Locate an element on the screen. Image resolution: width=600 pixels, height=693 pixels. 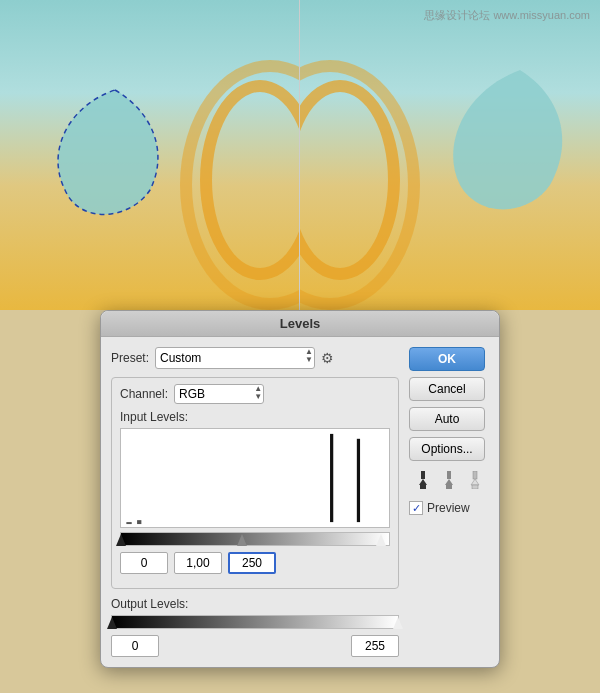
preview-checkbox is located at coordinates (416, 508).